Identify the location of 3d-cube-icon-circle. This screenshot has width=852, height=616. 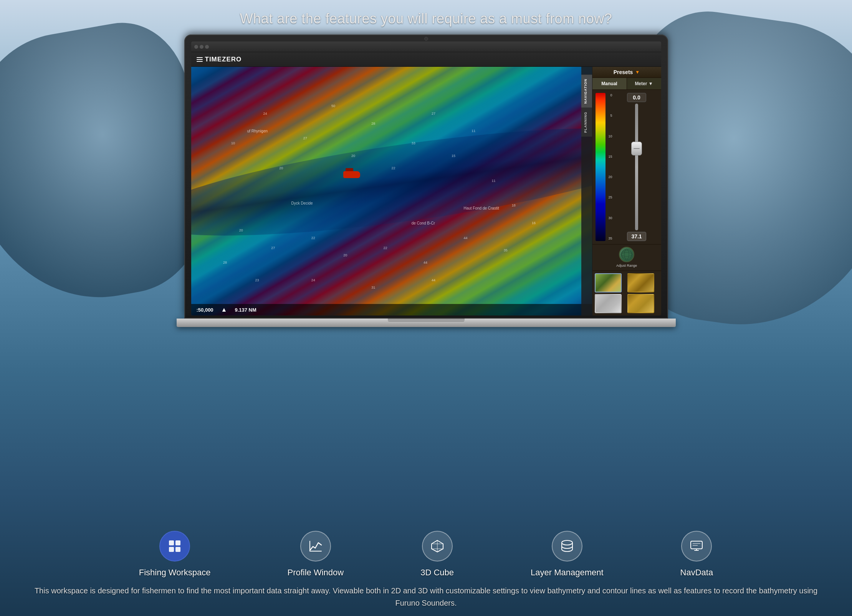
(437, 546).